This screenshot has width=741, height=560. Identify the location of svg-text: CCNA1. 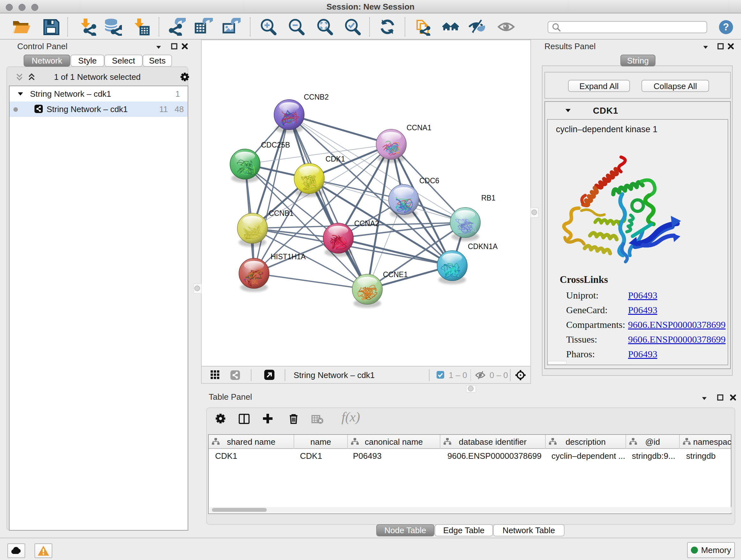
(419, 128).